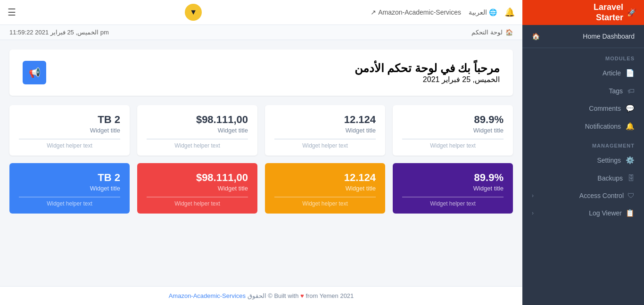  I want to click on service-link: Amazon-Academic-Services ↗, so click(416, 12).